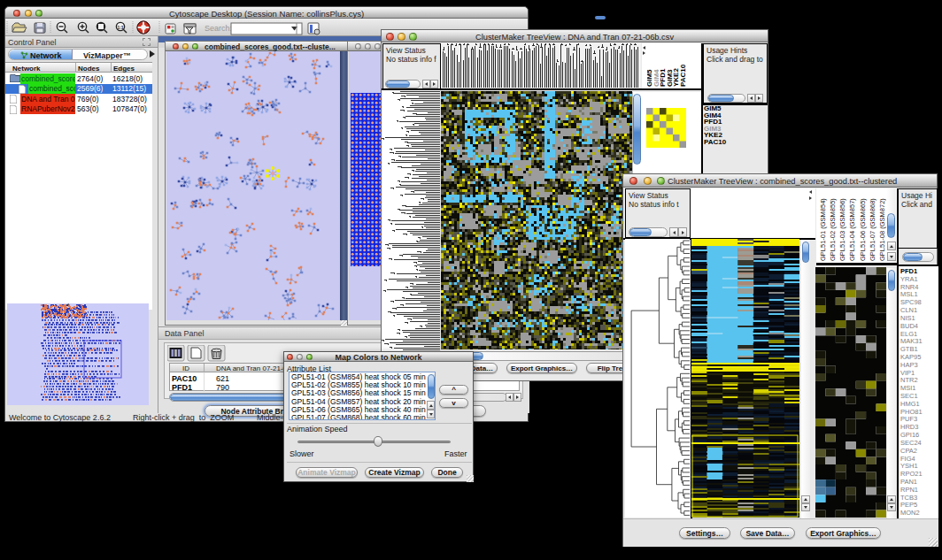 Image resolution: width=942 pixels, height=560 pixels. Describe the element at coordinates (882, 230) in the screenshot. I see `svg-text: GPL51-08 (GSM872)` at that location.